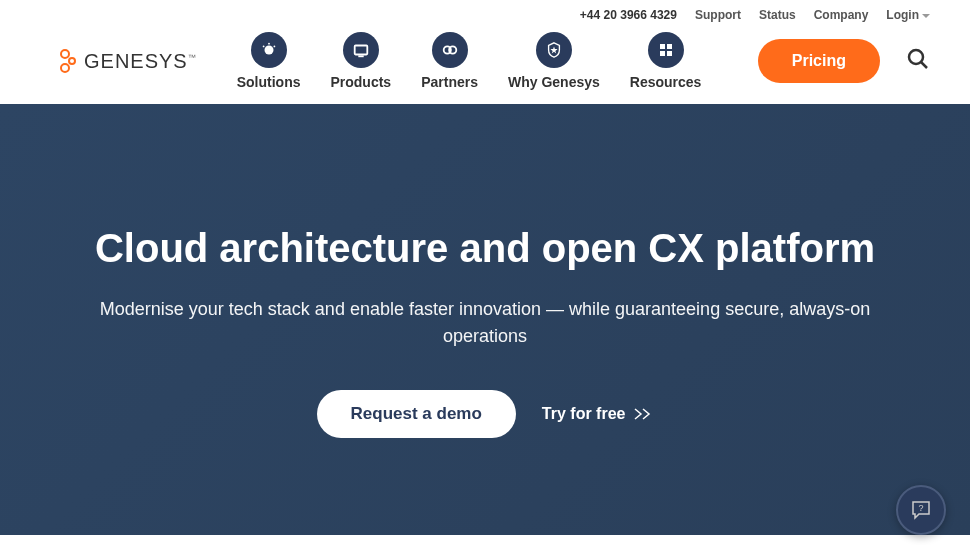 This screenshot has height=545, width=970. What do you see at coordinates (778, 15) in the screenshot?
I see `status-link: Status` at bounding box center [778, 15].